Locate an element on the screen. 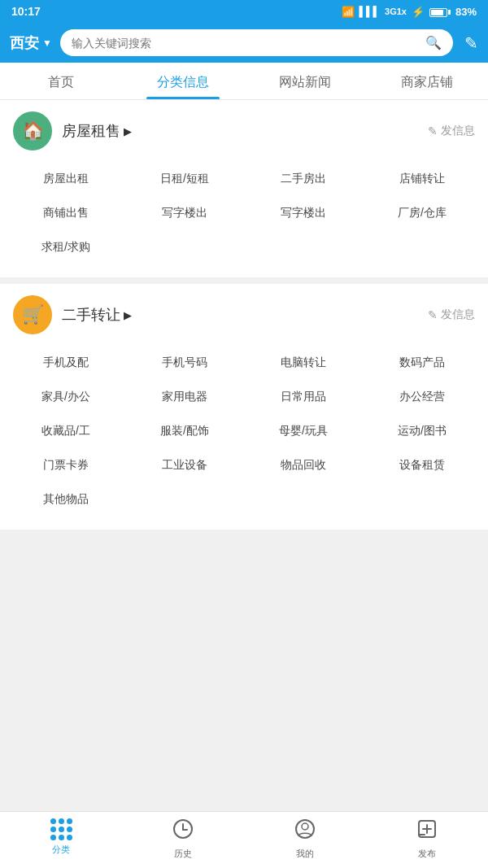 Image resolution: width=488 pixels, height=868 pixels. list-item: 数码产品 is located at coordinates (422, 363).